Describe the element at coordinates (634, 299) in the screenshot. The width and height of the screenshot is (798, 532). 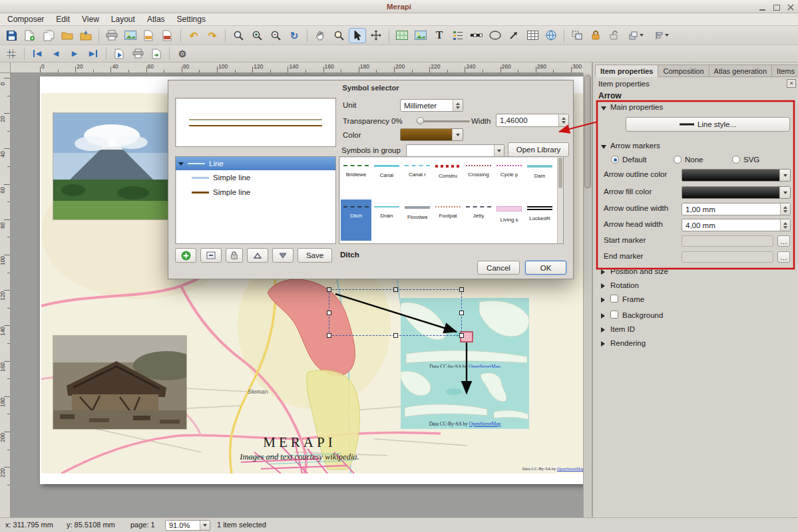
I see `section-frame: Frame` at that location.